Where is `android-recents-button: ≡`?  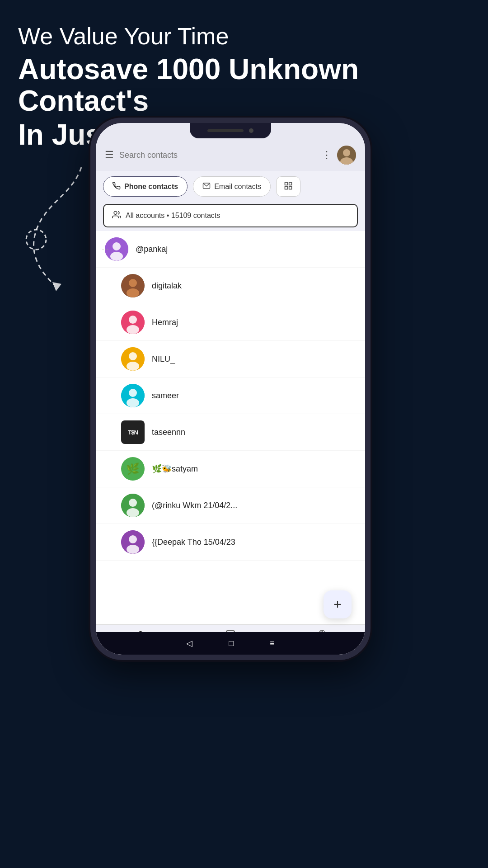 android-recents-button: ≡ is located at coordinates (272, 644).